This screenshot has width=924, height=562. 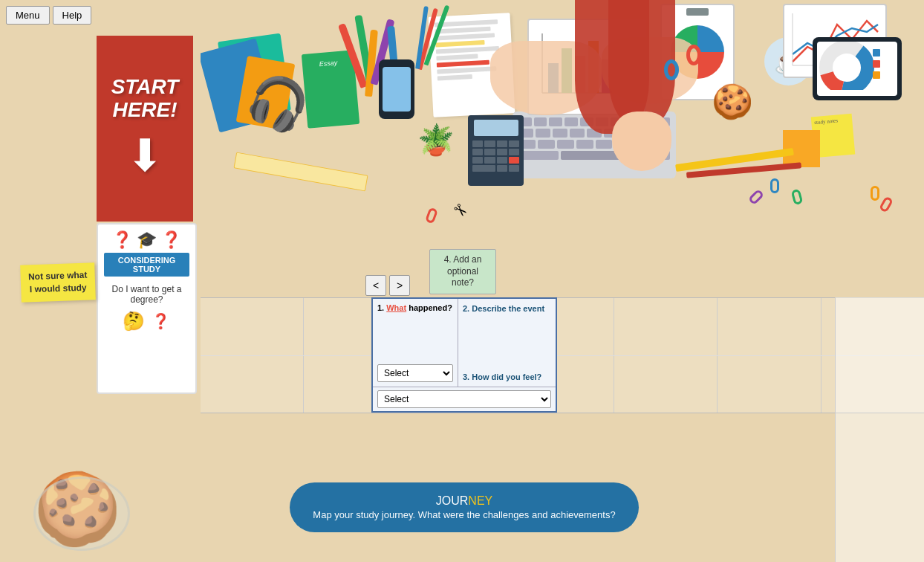 I want to click on plant-icon: 🪴, so click(x=436, y=140).